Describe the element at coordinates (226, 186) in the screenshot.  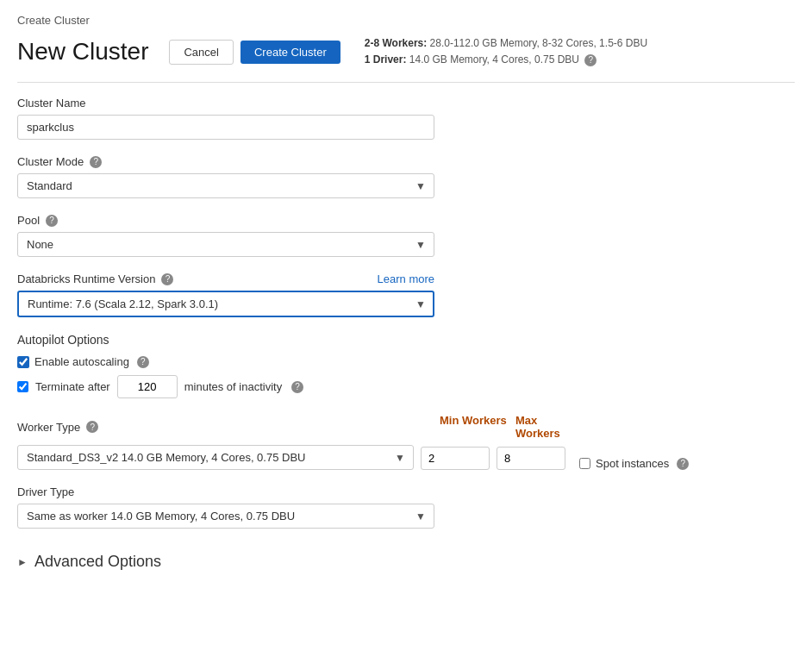
I see `cluster-mode-wrapper: Standard High Concurrency Single Node ▼` at that location.